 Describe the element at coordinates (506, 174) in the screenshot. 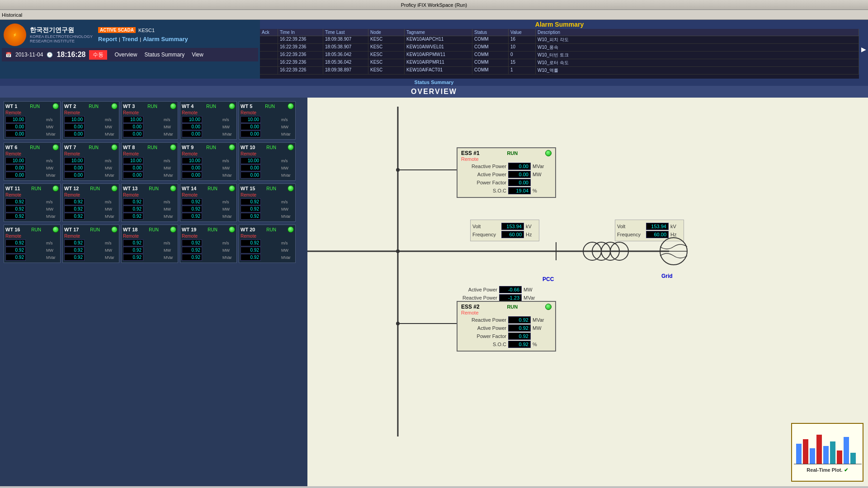

I see `ess1-active-row: Active Power 0.00 MW` at that location.